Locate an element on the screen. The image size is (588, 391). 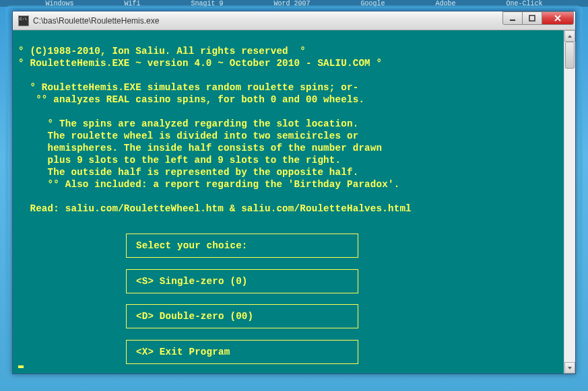
chevron-down-icon is located at coordinates (570, 368).